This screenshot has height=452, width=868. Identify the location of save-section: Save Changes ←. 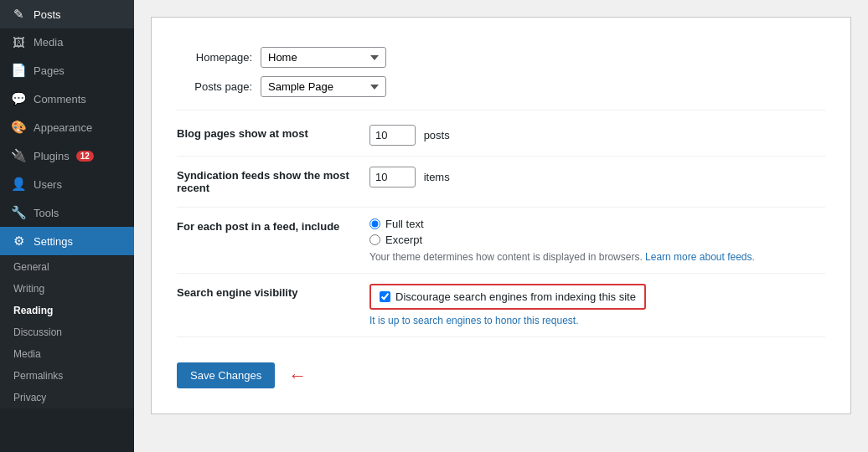
(501, 375).